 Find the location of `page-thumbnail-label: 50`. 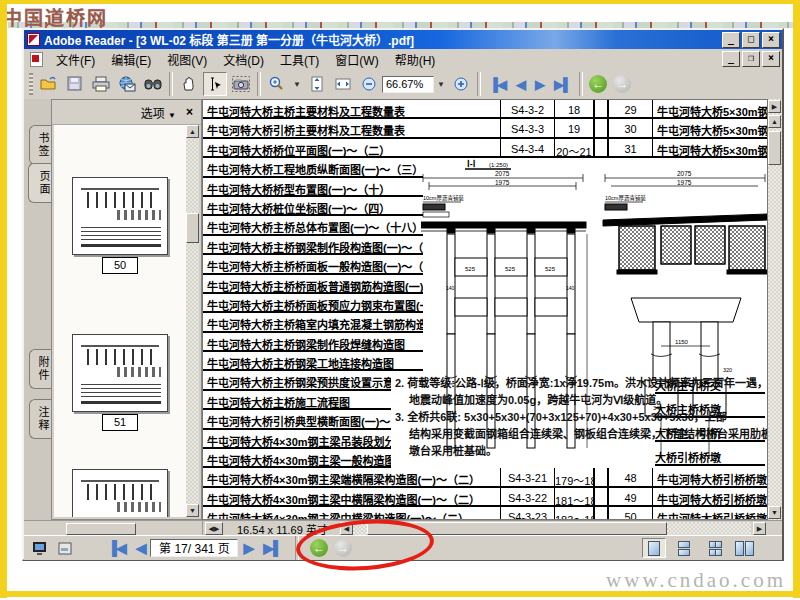

page-thumbnail-label: 50 is located at coordinates (120, 266).